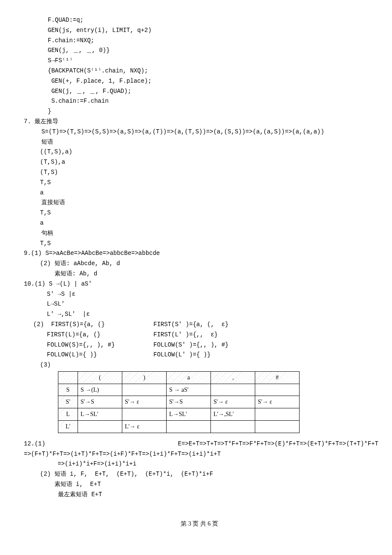 The width and height of the screenshot is (392, 555). What do you see at coordinates (100, 378) in the screenshot?
I see `table-header: (` at bounding box center [100, 378].